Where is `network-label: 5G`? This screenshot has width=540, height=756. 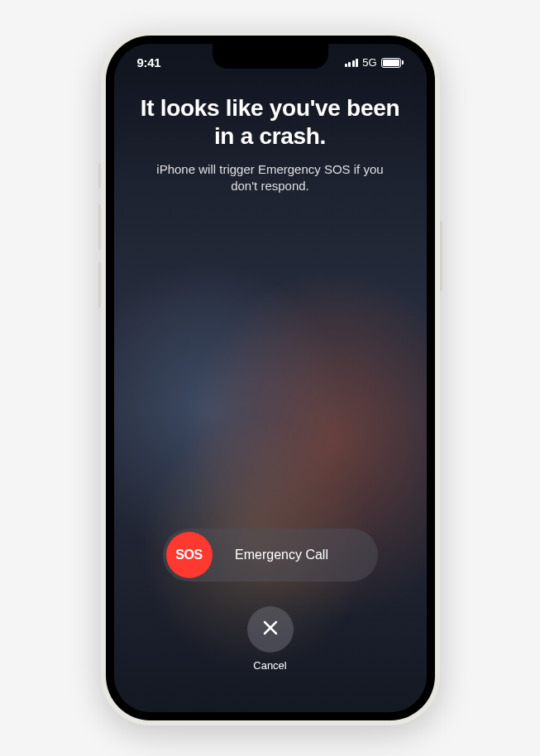 network-label: 5G is located at coordinates (369, 63).